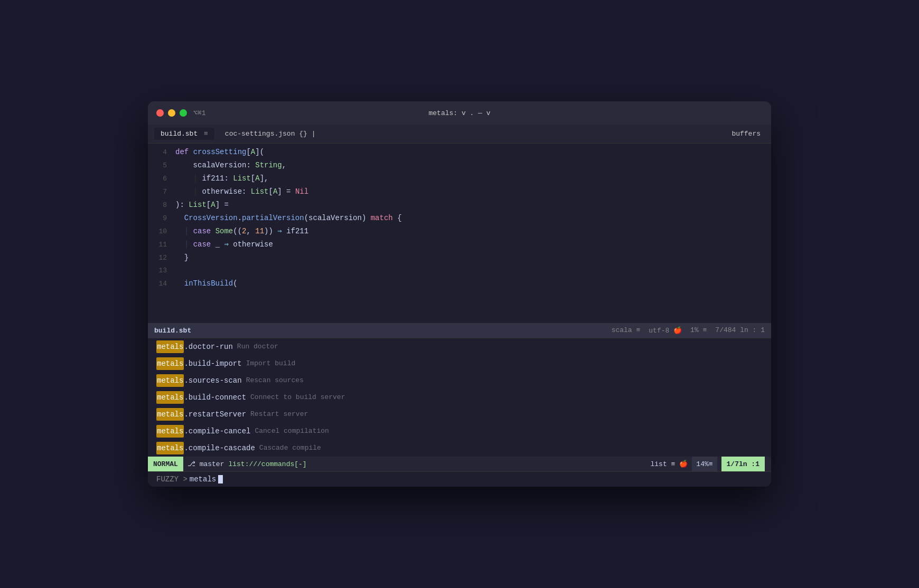 Image resolution: width=919 pixels, height=588 pixels. What do you see at coordinates (460, 448) in the screenshot?
I see `fuzzy-item-7: metals.compile-cascadeCascade compile` at bounding box center [460, 448].